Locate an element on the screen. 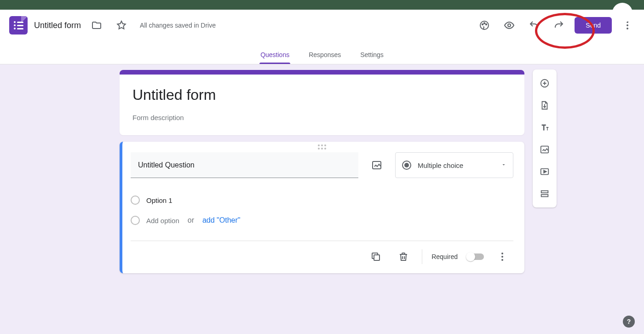 This screenshot has height=334, width=644. option-label: Option 1 is located at coordinates (159, 201).